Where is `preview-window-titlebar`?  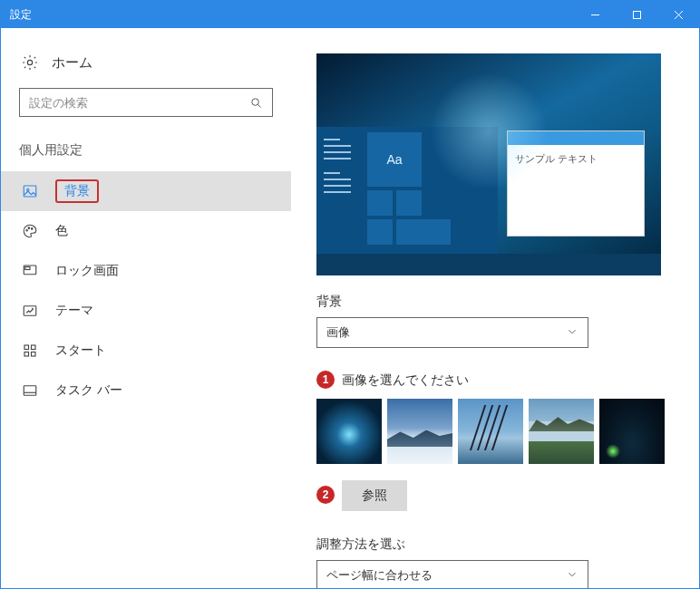 preview-window-titlebar is located at coordinates (576, 138).